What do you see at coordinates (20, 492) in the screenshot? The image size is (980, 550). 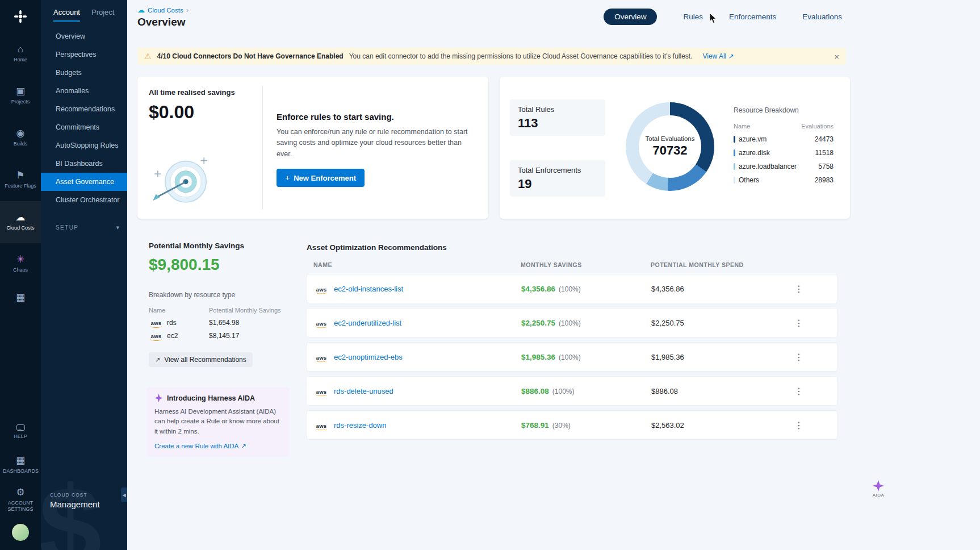 I see `account-settings-icon: ⚙` at bounding box center [20, 492].